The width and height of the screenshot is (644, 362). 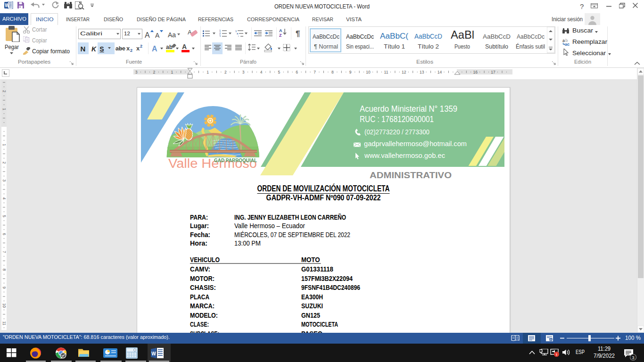 What do you see at coordinates (311, 259) in the screenshot?
I see `svg-text: MOTO` at bounding box center [311, 259].